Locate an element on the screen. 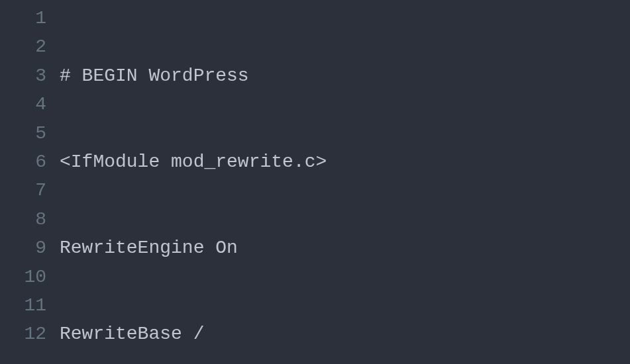 The height and width of the screenshot is (364, 630). line-number: 9 is located at coordinates (23, 248).